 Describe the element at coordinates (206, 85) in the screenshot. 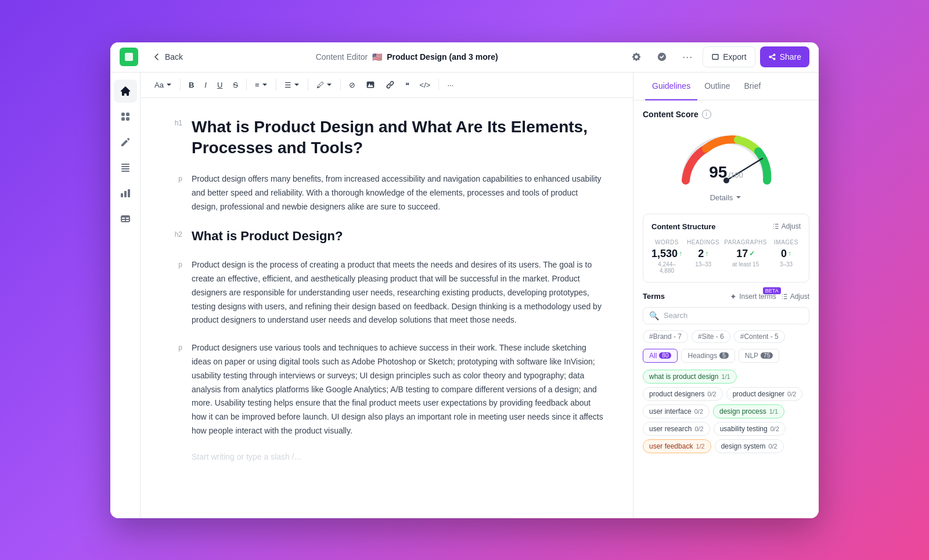

I see `italic-button: I` at that location.